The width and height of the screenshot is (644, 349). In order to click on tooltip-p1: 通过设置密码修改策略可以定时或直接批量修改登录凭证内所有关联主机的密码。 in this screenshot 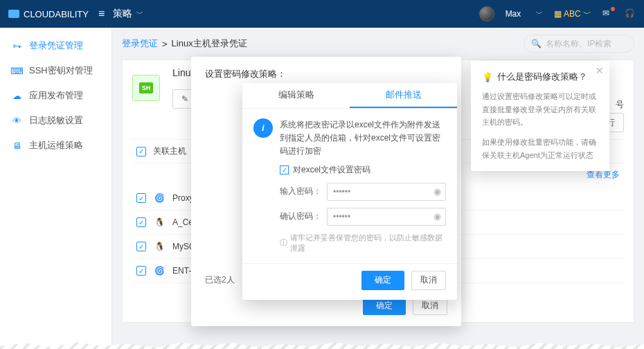, I will do `click(540, 109)`.